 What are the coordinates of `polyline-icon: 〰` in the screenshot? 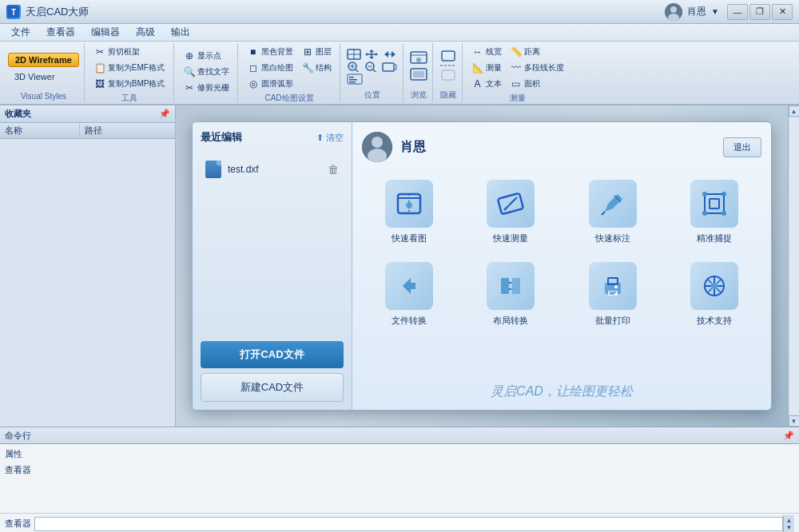 It's located at (516, 68).